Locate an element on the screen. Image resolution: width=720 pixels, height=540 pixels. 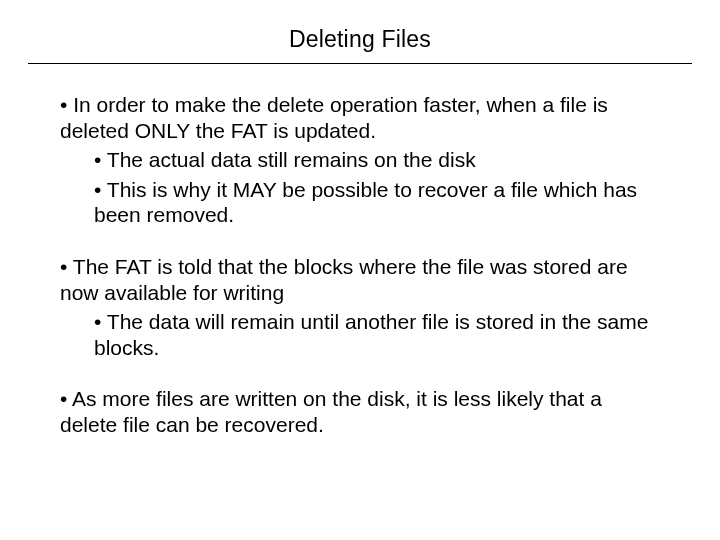
bullet-level2: • The data will remain until another fil… is located at coordinates (360, 334).